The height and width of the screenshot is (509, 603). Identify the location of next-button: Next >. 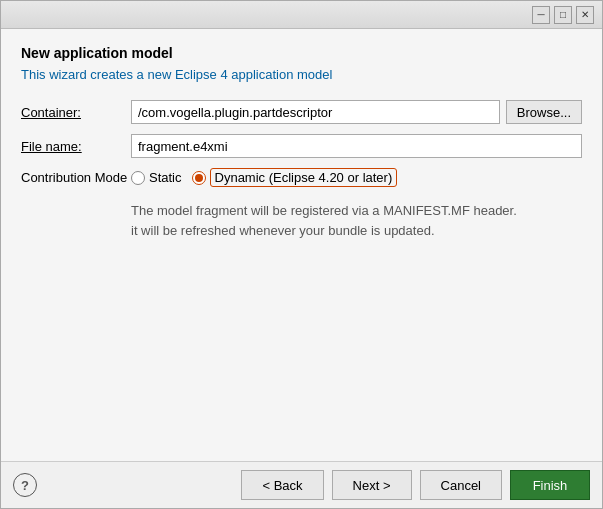
(372, 485).